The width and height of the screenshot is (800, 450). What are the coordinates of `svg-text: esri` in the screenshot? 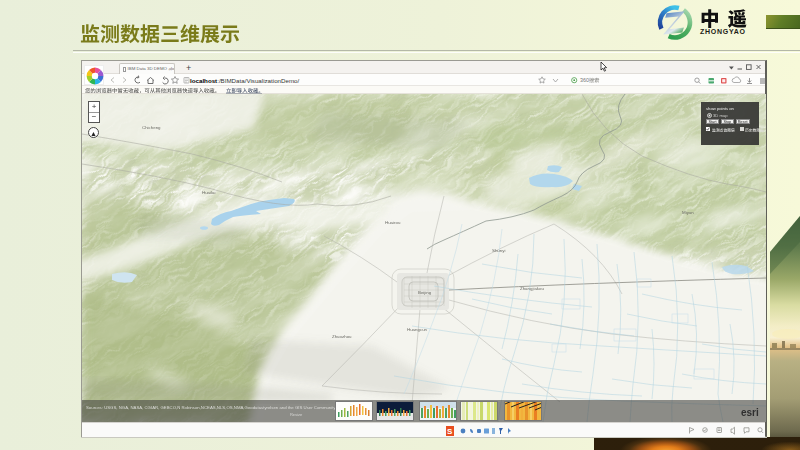 It's located at (750, 412).